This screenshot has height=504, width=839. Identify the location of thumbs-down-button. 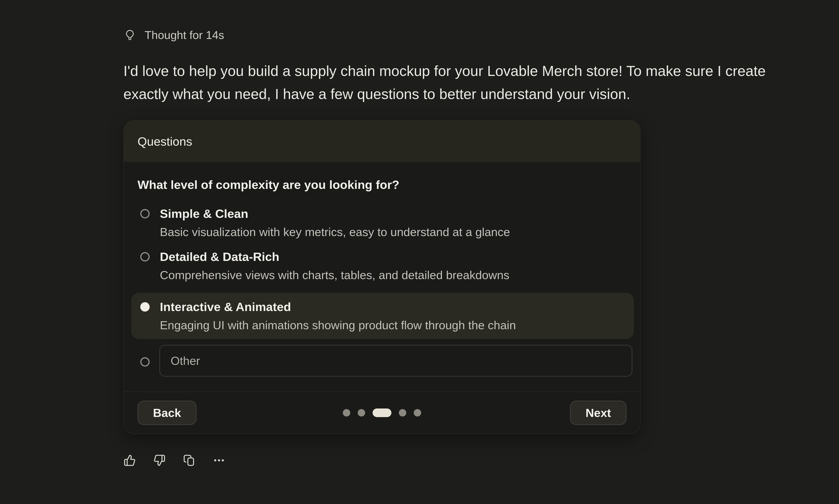
(160, 461).